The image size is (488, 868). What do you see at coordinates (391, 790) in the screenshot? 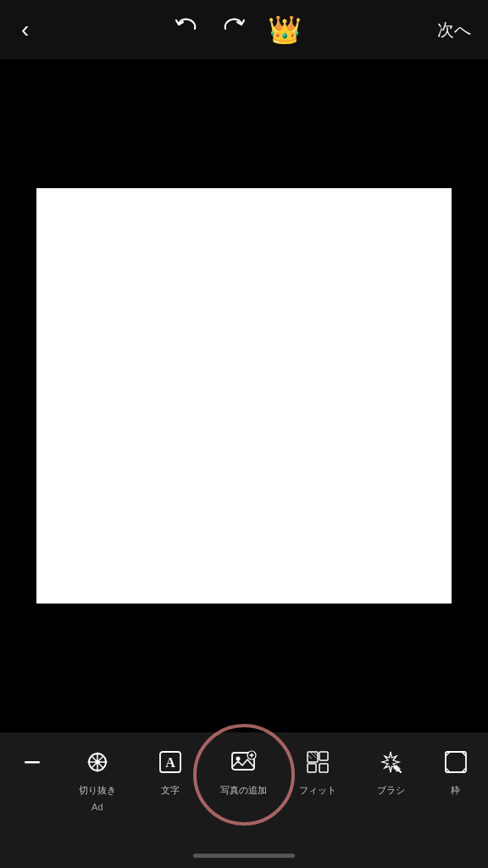
I see `brush-label: ブラシ` at bounding box center [391, 790].